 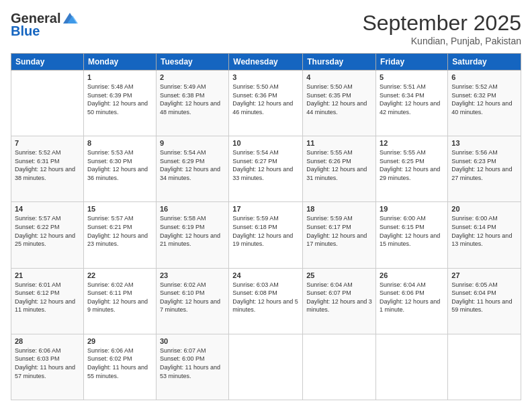 What do you see at coordinates (484, 99) in the screenshot?
I see `day-detail: Sunrise: 5:52 AMSunset: 6:32 PMDaylight:…` at bounding box center [484, 99].